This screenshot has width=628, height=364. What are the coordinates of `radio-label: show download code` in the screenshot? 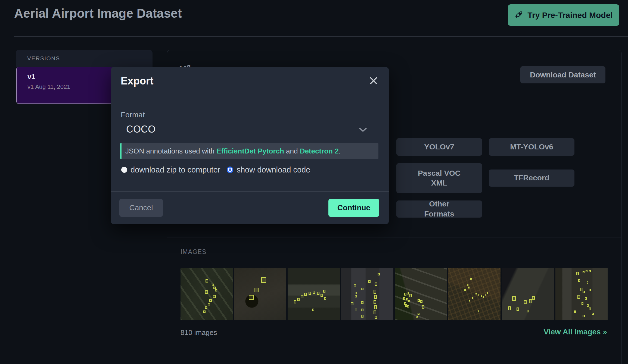 It's located at (273, 170).